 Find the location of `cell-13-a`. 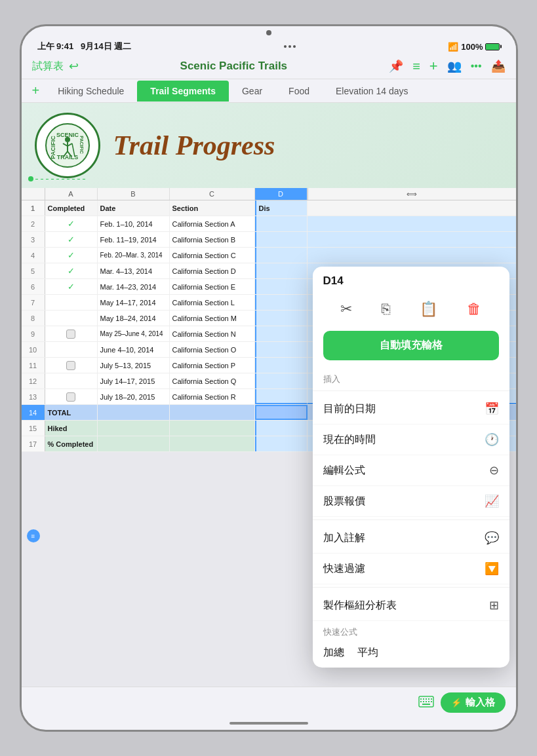

cell-13-a is located at coordinates (71, 397).